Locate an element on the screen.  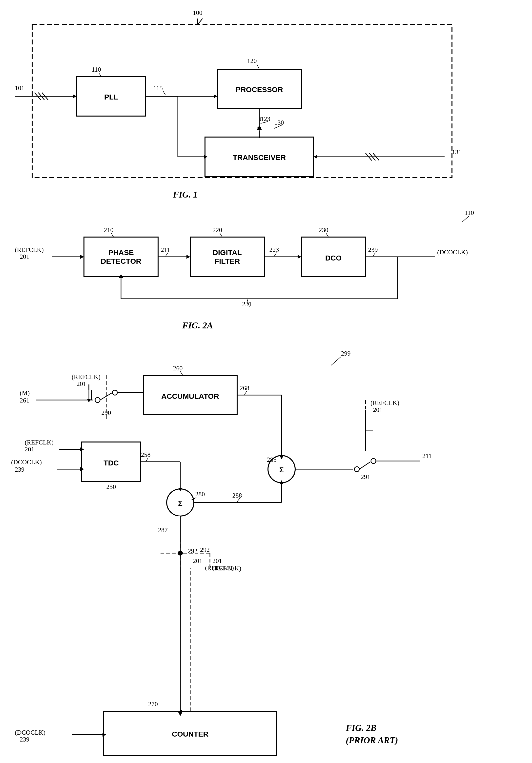
fig2b-ref-285: 285 is located at coordinates (272, 460).